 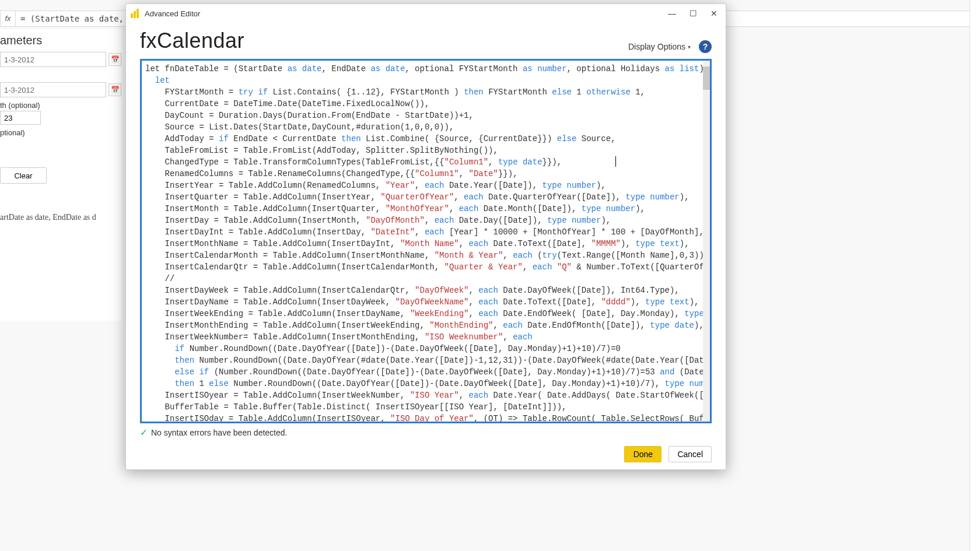 I want to click on close-button: ✕, so click(x=714, y=13).